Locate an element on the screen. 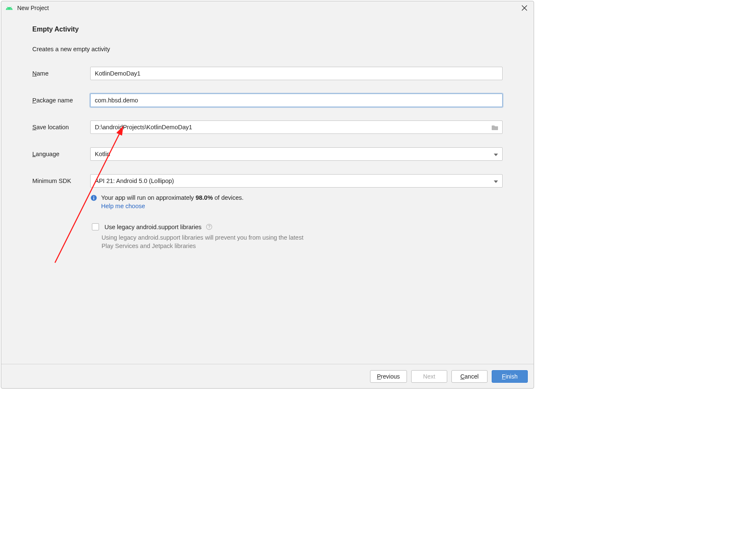 This screenshot has height=546, width=756. save-location-input: D:\androidProjects\KotlinDemoDay1 is located at coordinates (296, 127).